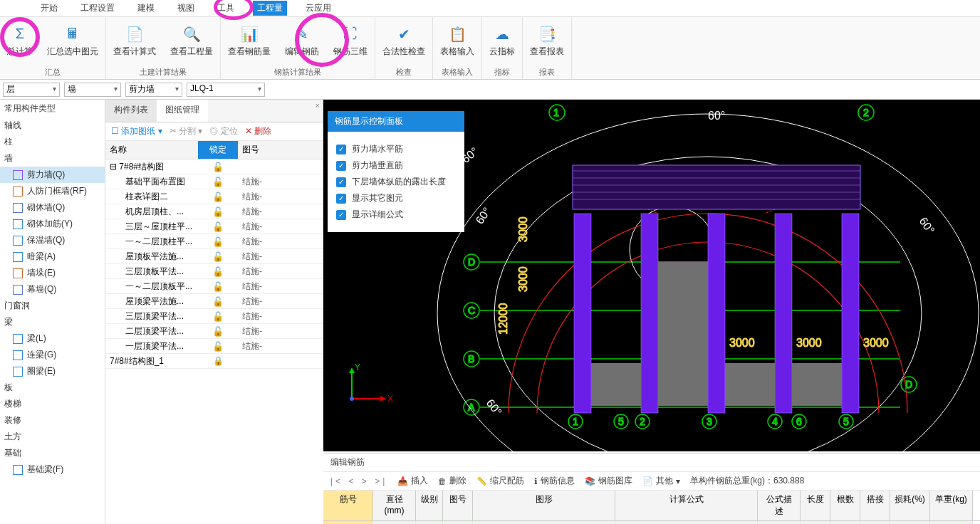  Describe the element at coordinates (53, 158) in the screenshot. I see `sidebar-cat-墙: 墙` at that location.